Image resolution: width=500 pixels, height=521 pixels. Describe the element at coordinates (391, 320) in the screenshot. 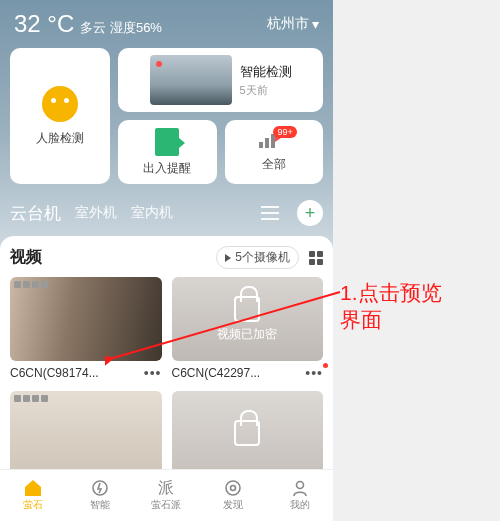

I see `annotation-line2: 界面` at that location.